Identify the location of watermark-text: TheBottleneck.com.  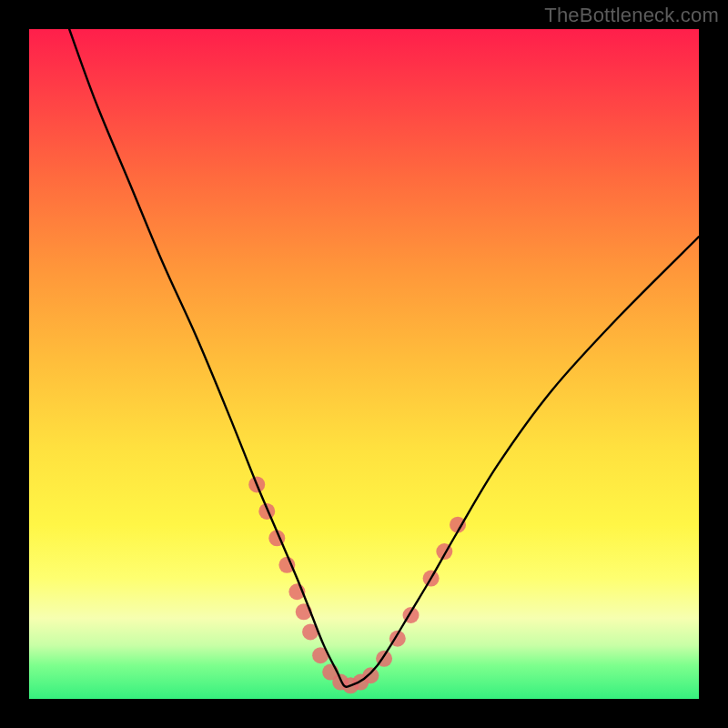
(632, 15).